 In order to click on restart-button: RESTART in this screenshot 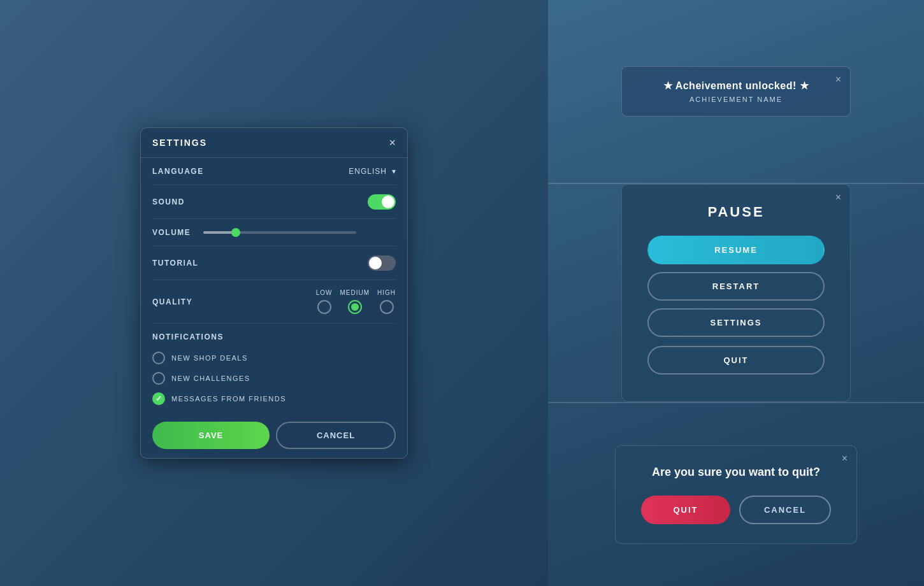, I will do `click(736, 287)`.